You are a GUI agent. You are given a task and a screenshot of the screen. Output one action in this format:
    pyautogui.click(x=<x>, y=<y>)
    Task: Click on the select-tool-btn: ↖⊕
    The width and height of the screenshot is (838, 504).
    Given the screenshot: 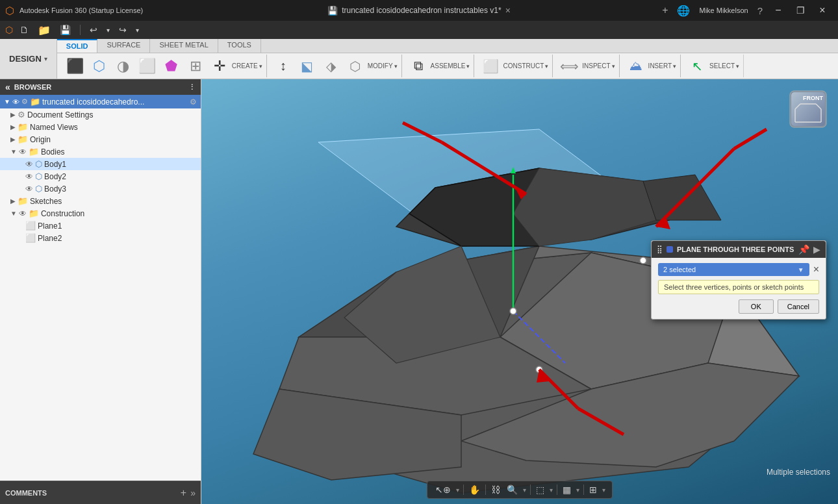 What is the action you would take?
    pyautogui.click(x=443, y=490)
    